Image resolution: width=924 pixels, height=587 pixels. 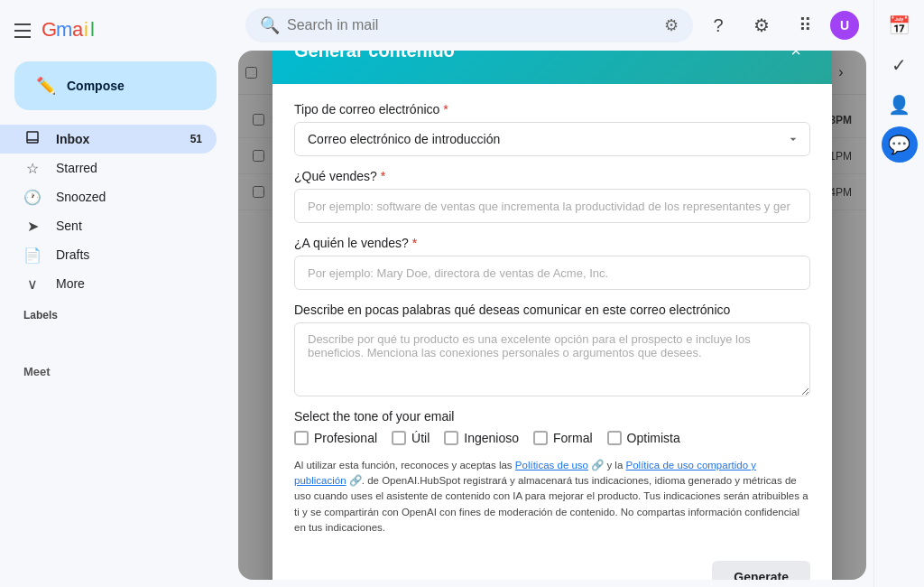 I want to click on generate-button: Generate, so click(x=762, y=571).